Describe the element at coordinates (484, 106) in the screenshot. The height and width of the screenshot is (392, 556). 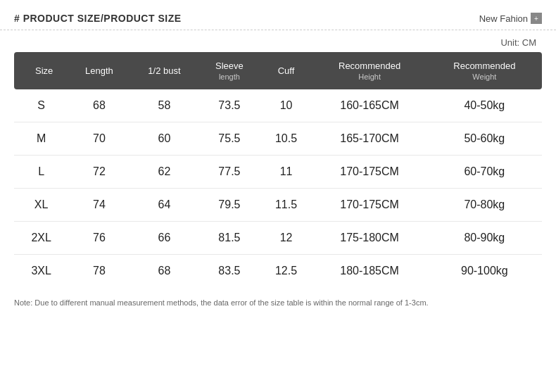
I see `cell-rec-weight: 40-50kg` at that location.